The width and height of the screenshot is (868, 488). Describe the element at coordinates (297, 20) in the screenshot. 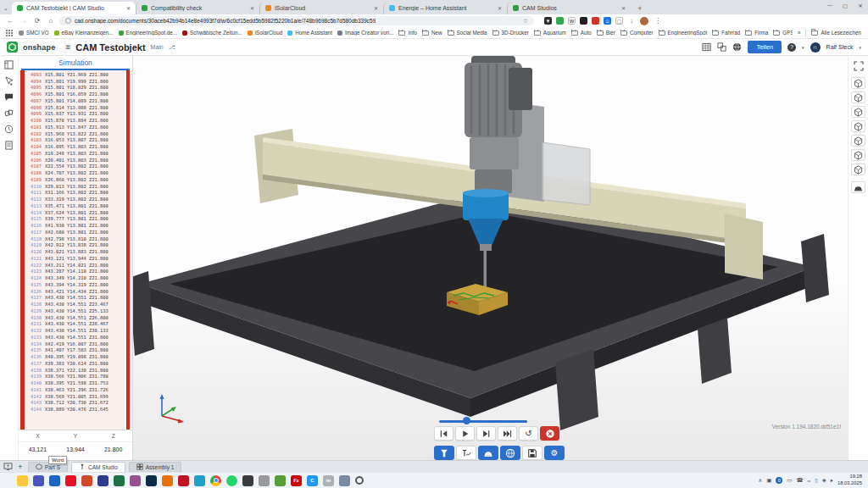

I see `url-bar: cad.onshape.com/documents/30aceb42b94b14…` at that location.